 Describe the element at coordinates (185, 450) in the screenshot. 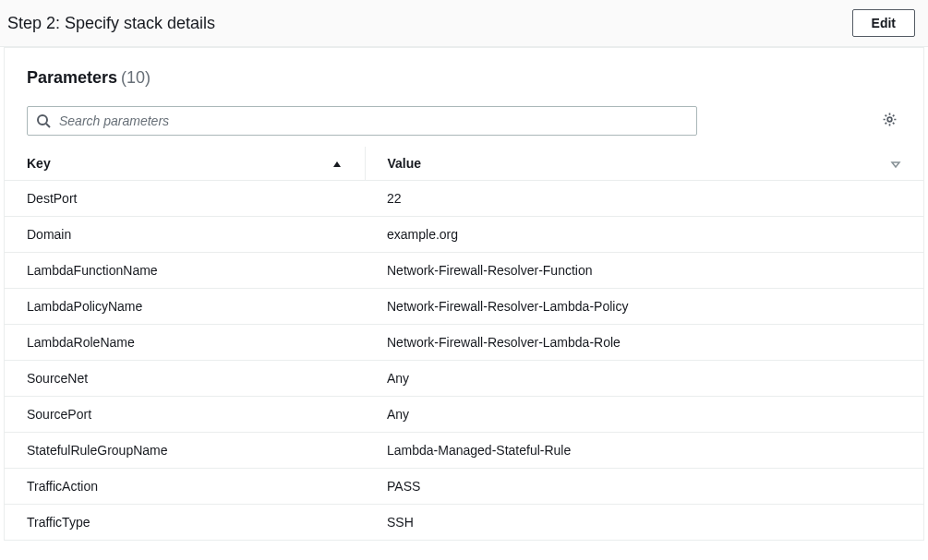

I see `cell-key: StatefulRuleGroupName` at that location.